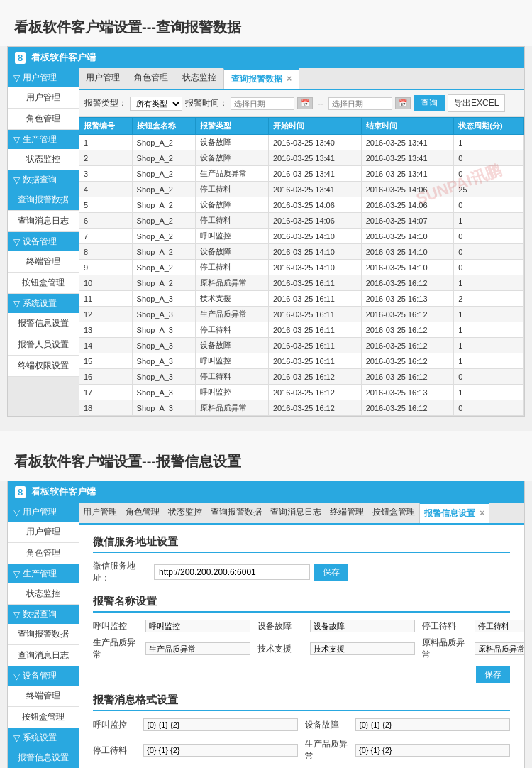 This screenshot has height=768, width=532. Describe the element at coordinates (43, 180) in the screenshot. I see `sidebar-section-data-1: ▽ 数据查询` at that location.